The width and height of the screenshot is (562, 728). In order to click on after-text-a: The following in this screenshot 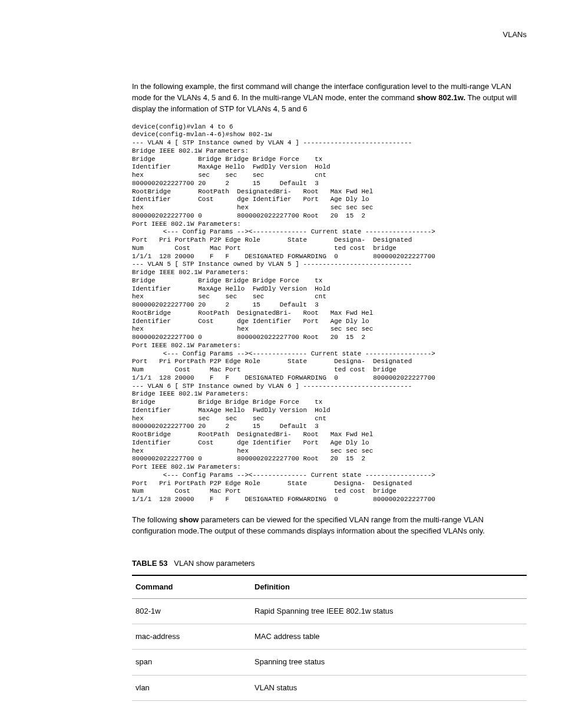, I will do `click(156, 520)`.